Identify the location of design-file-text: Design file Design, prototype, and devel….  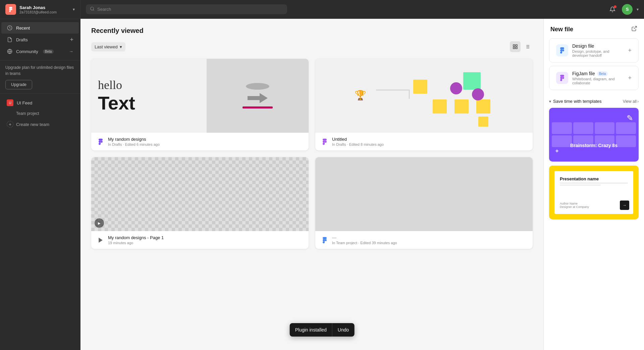
(598, 50).